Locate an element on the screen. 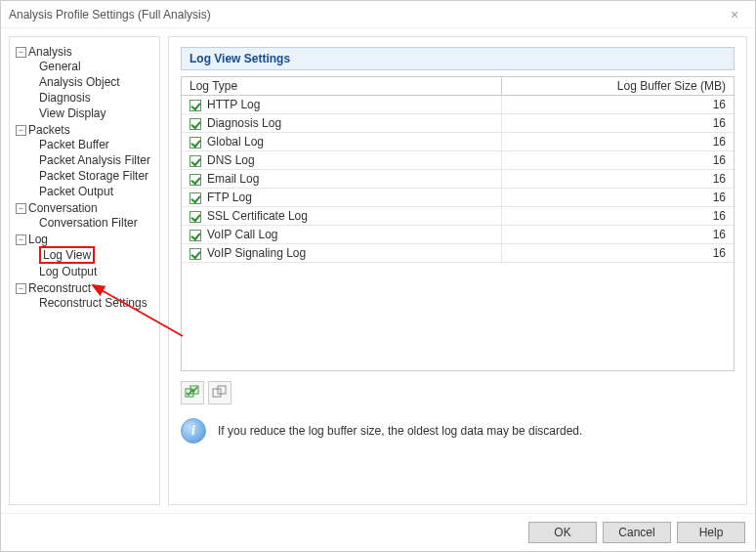 Image resolution: width=756 pixels, height=552 pixels. tree-group-packets: − Packets is located at coordinates (88, 130).